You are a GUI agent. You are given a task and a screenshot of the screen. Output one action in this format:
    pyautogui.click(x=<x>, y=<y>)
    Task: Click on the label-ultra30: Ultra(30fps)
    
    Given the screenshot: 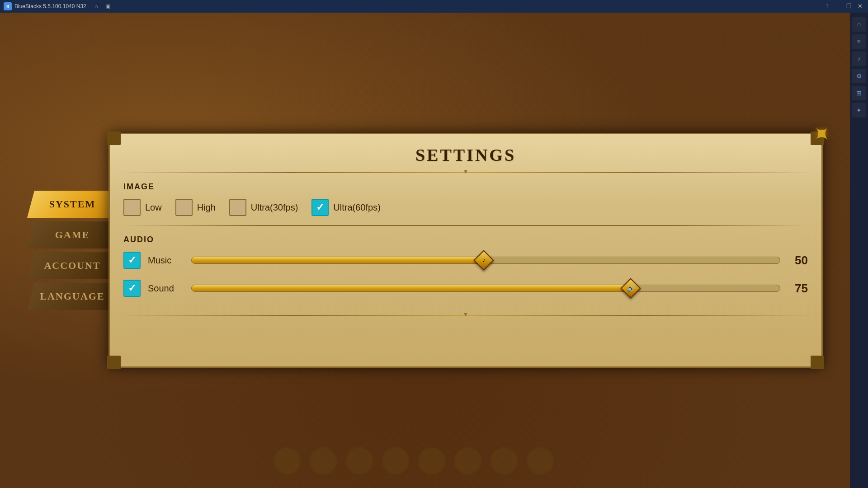 What is the action you would take?
    pyautogui.click(x=274, y=208)
    